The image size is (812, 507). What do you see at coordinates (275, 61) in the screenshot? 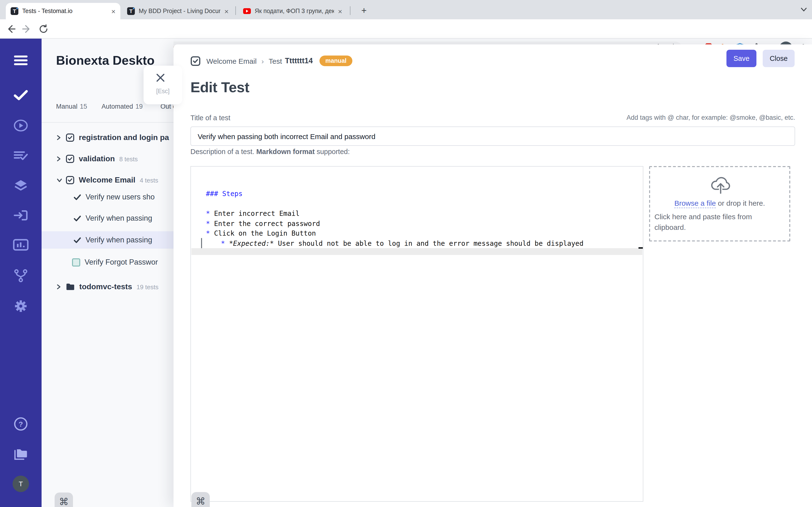
I see `breadcrumb-test-prefix: Test` at bounding box center [275, 61].